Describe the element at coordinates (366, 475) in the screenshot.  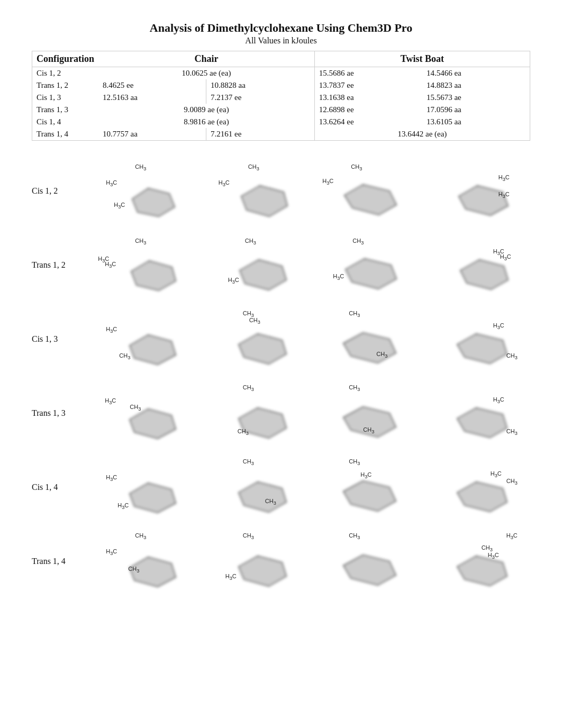
I see `chem-h3c-c143b: H3C` at that location.